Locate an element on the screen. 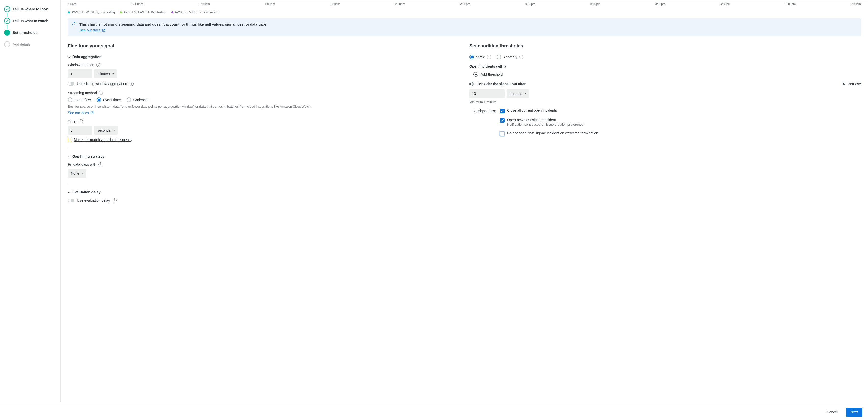  globe-icon is located at coordinates (472, 84).